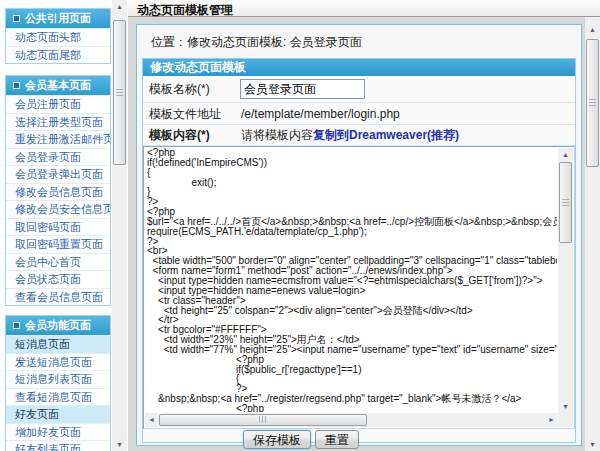 The width and height of the screenshot is (600, 451). What do you see at coordinates (58, 192) in the screenshot?
I see `sidebar-item-edit-info: 修改会员信息页面` at bounding box center [58, 192].